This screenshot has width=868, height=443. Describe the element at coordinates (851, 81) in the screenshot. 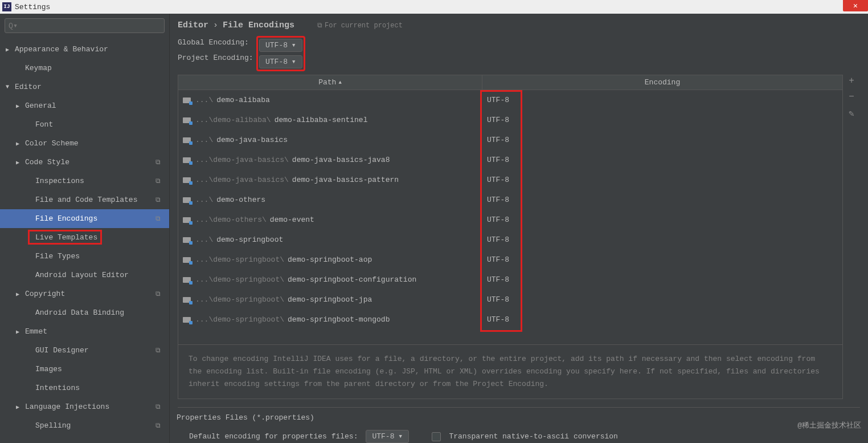

I see `add-button: +` at that location.